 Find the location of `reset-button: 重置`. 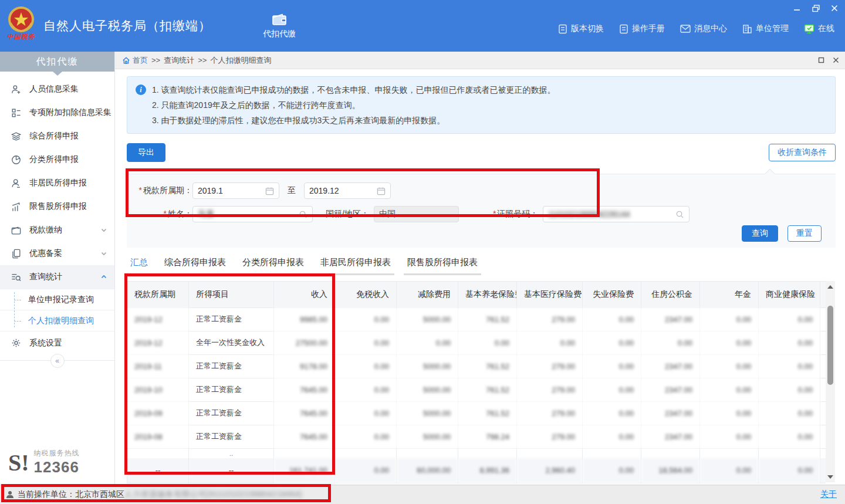

reset-button: 重置 is located at coordinates (805, 234).